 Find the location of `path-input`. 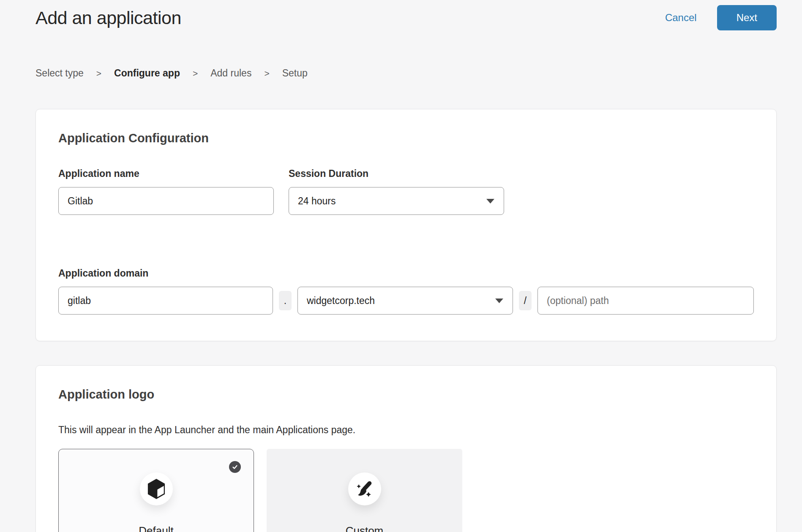

path-input is located at coordinates (646, 301).